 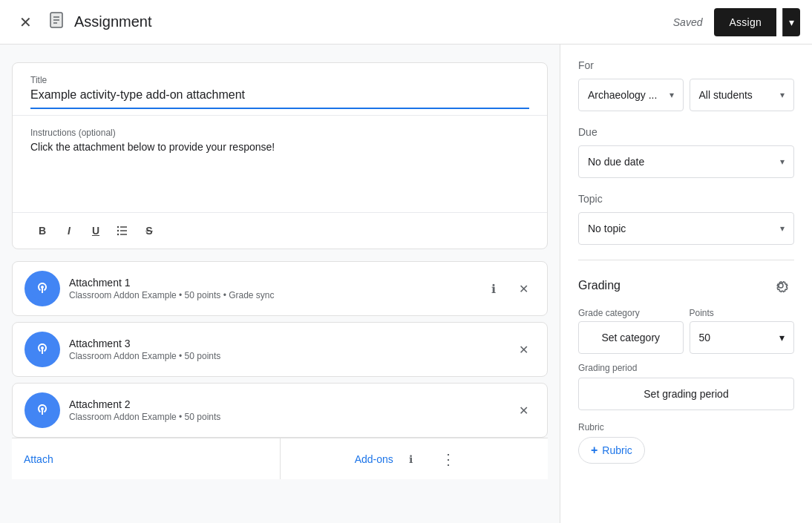 What do you see at coordinates (25, 22) in the screenshot?
I see `close-icon: ✕` at bounding box center [25, 22].